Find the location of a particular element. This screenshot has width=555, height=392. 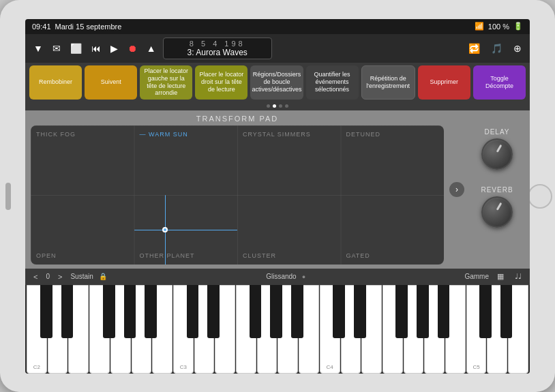

reverb-knob-group: REVERB is located at coordinates (496, 207).